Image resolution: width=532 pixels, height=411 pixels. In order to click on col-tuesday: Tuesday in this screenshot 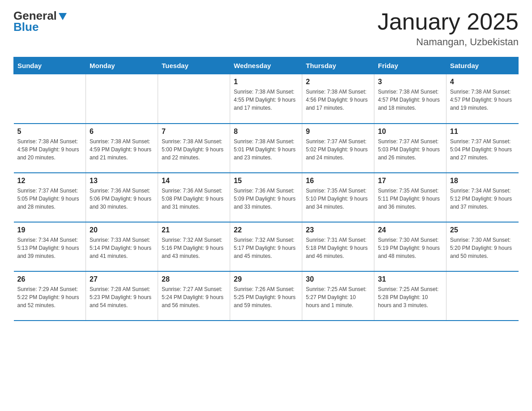, I will do `click(194, 66)`.